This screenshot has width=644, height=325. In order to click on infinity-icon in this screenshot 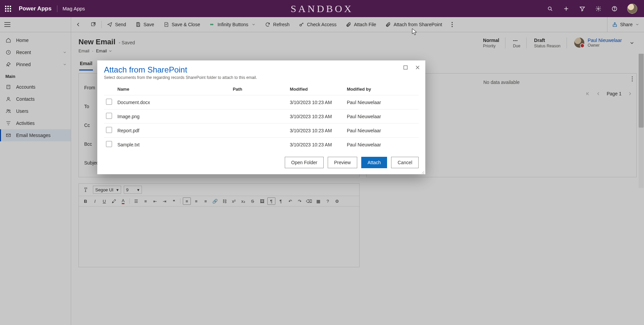, I will do `click(212, 25)`.